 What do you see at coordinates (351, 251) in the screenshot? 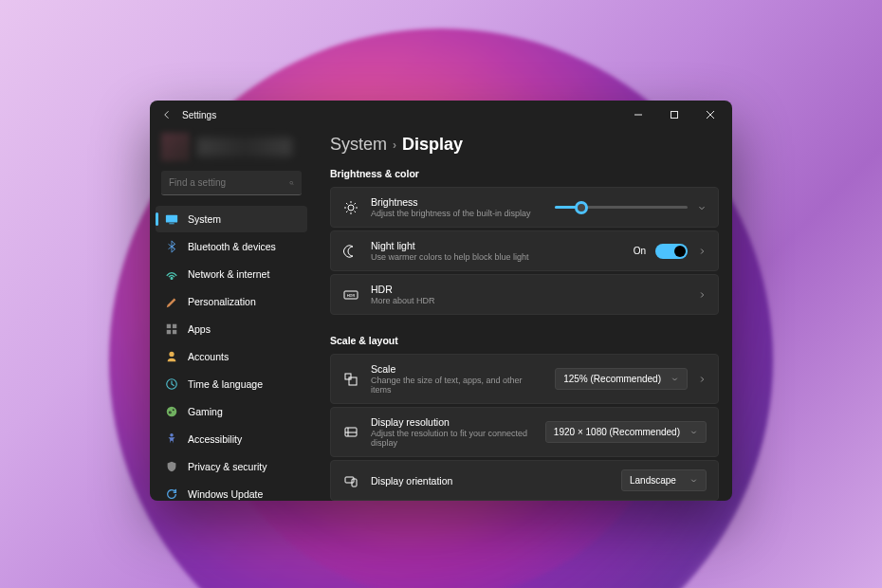
I see `nightlight-icon` at bounding box center [351, 251].